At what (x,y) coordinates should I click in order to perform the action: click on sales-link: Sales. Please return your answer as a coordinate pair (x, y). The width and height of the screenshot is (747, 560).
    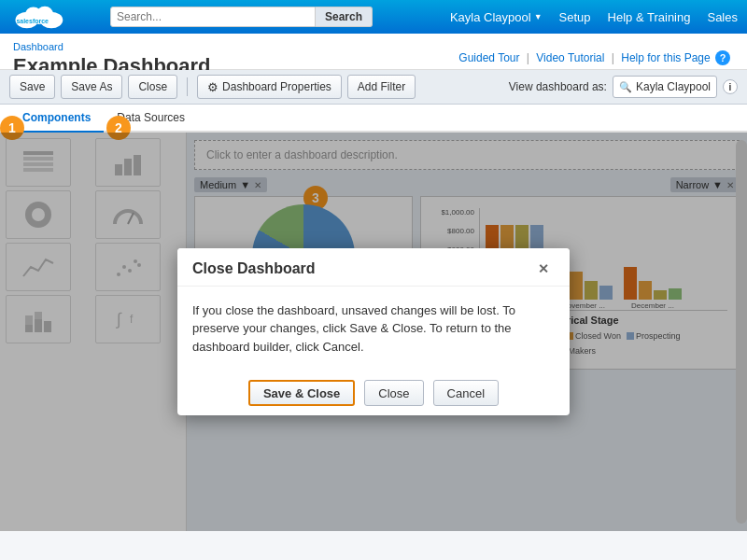
    Looking at the image, I should click on (723, 17).